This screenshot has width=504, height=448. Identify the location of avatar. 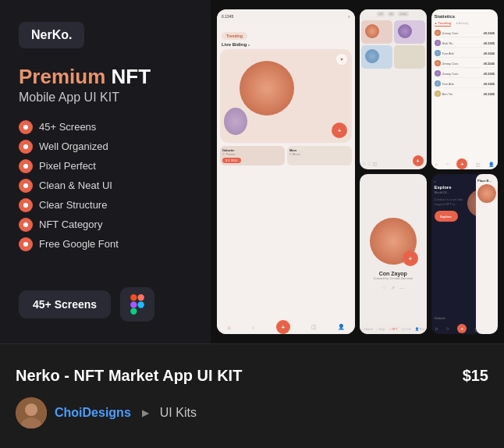
(31, 413).